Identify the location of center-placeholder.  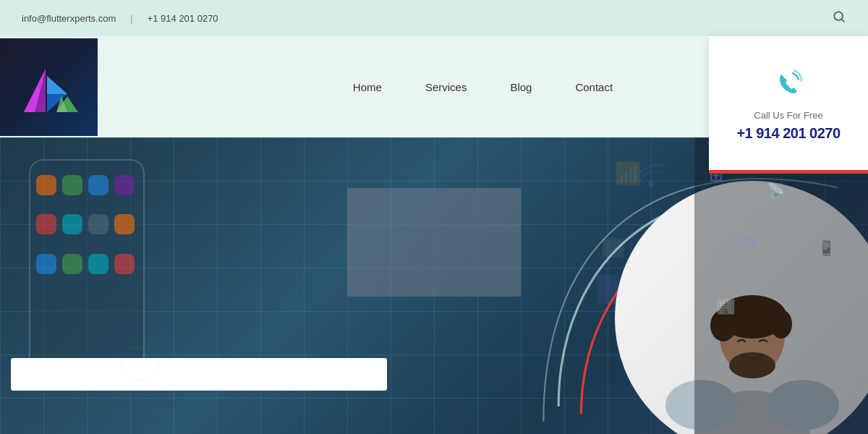
(434, 242).